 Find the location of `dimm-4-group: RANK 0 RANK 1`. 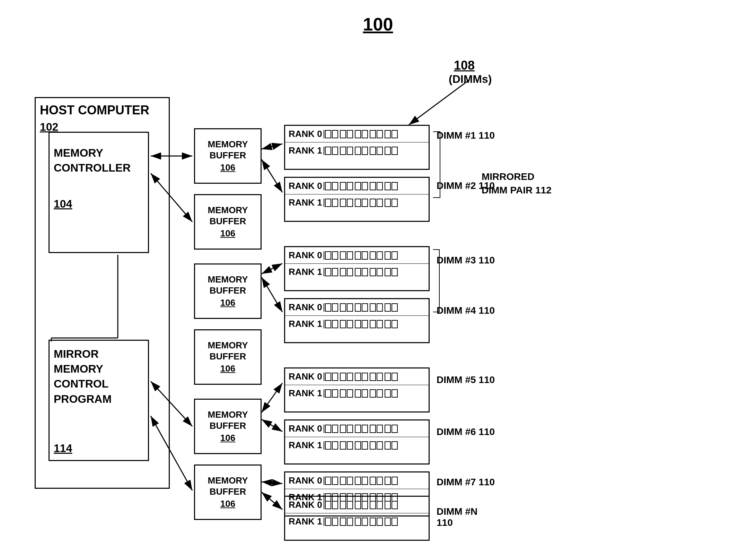

dimm-4-group: RANK 0 RANK 1 is located at coordinates (357, 321).